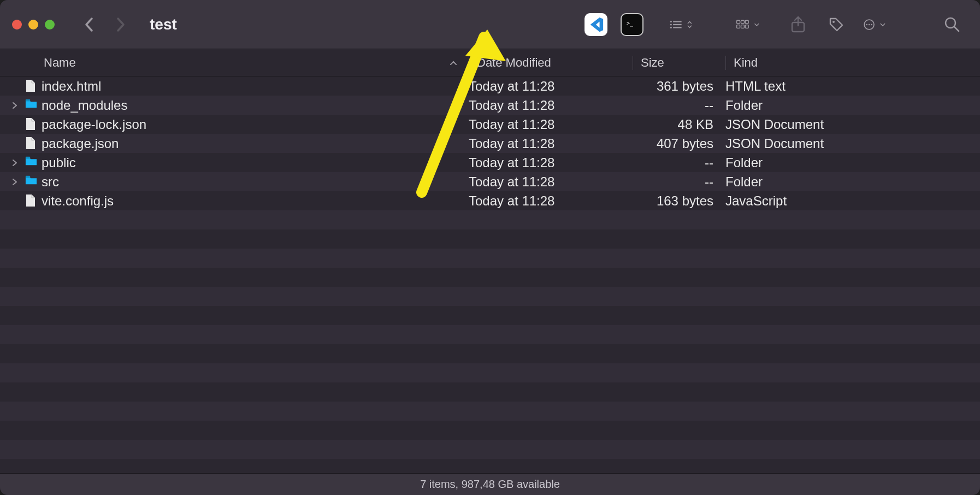 The height and width of the screenshot is (495, 980). I want to click on status-bar: 7 items, 987,48 GB available, so click(490, 484).